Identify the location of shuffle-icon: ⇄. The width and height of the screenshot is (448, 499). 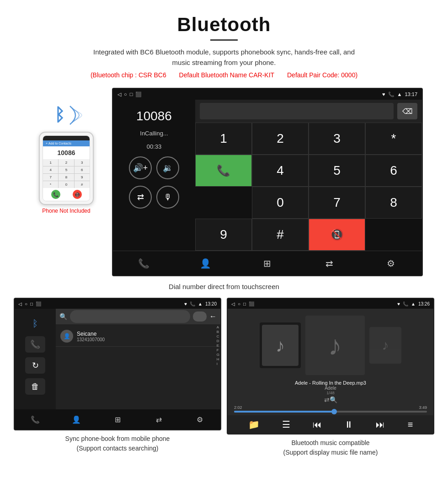
(327, 400).